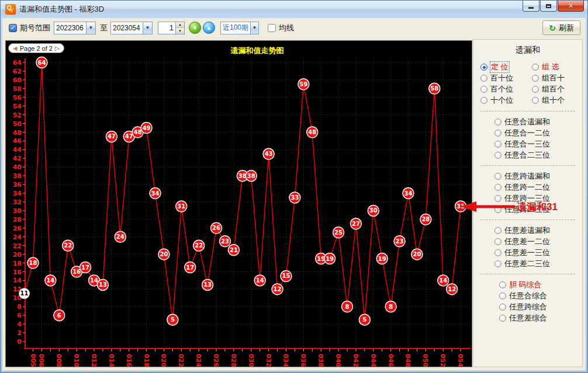 The width and height of the screenshot is (588, 373). I want to click on radio-option: 任意合综合, so click(541, 295).